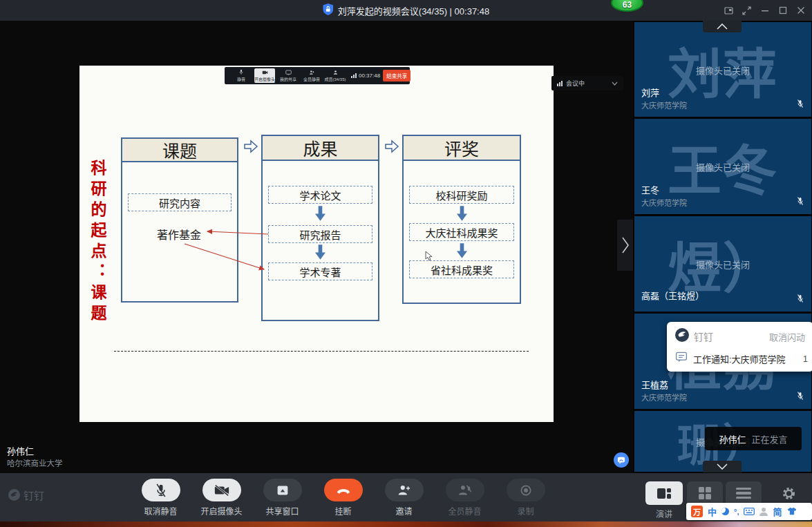 The width and height of the screenshot is (812, 527). I want to click on participant-tile: 刘萍 摄像头已关闭 刘萍 大庆师范学院, so click(723, 69).